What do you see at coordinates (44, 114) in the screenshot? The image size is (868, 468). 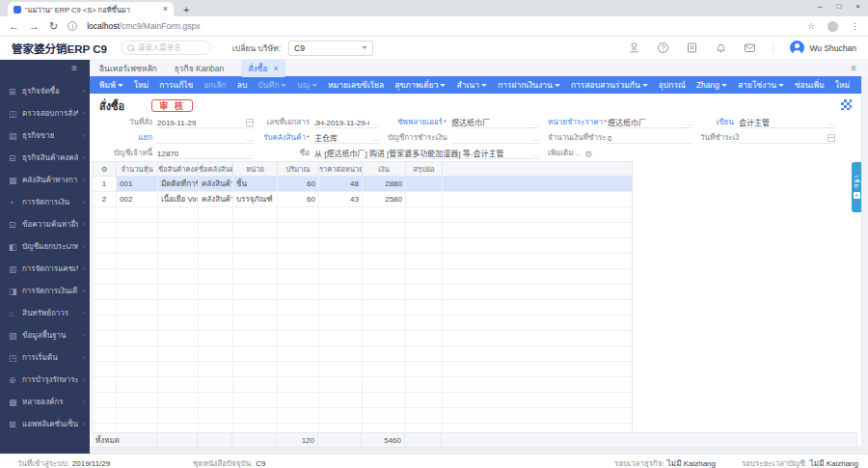 I see `sidebar-item-purchase-audit: ◫ตรวจสอบการสั่งซื้อ›` at bounding box center [44, 114].